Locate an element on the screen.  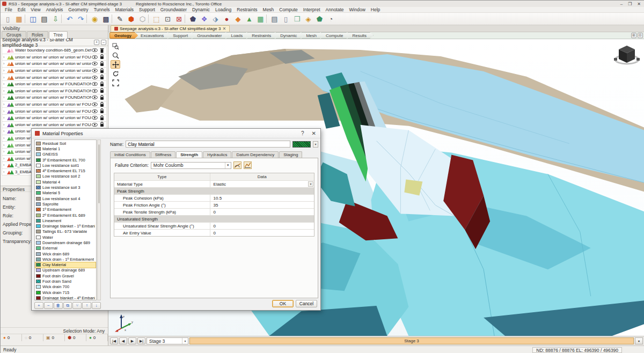
material-tool-button: 🗑 is located at coordinates (58, 306).